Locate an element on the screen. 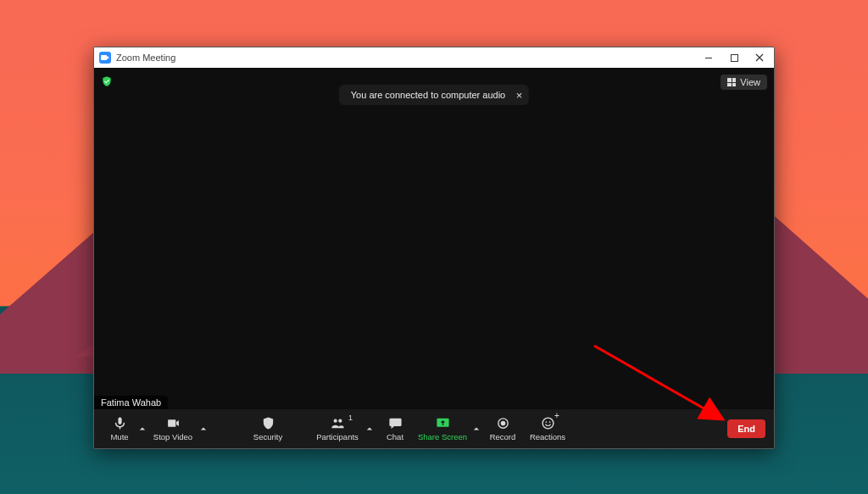 The width and height of the screenshot is (868, 494). minimize-button is located at coordinates (709, 58).